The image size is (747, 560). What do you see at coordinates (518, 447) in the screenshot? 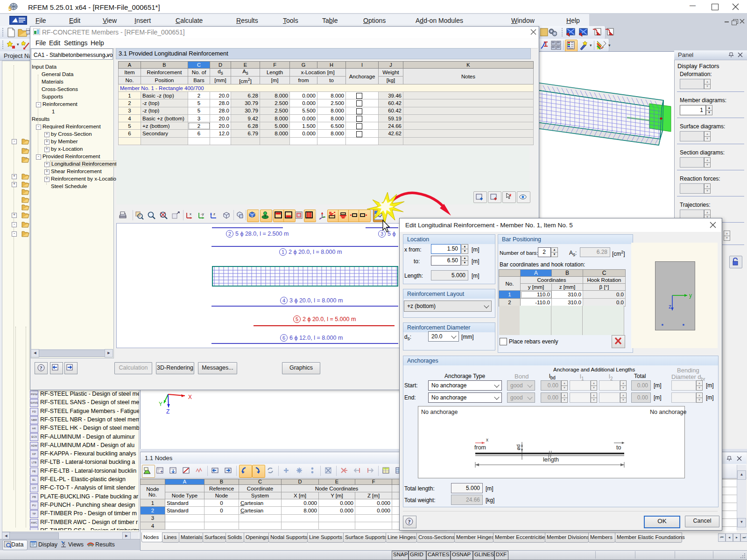
I see `svg-text: ød` at bounding box center [518, 447].